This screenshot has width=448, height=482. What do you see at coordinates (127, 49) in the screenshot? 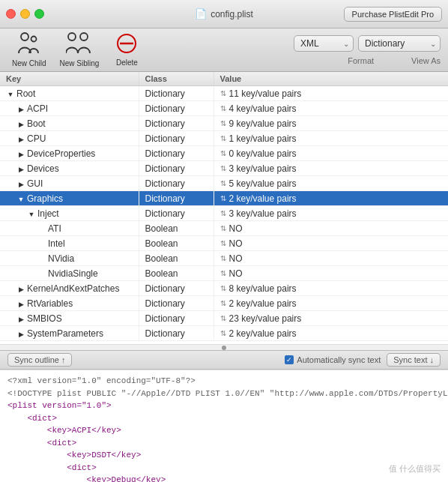
I see `delete-button: Delete` at bounding box center [127, 49].